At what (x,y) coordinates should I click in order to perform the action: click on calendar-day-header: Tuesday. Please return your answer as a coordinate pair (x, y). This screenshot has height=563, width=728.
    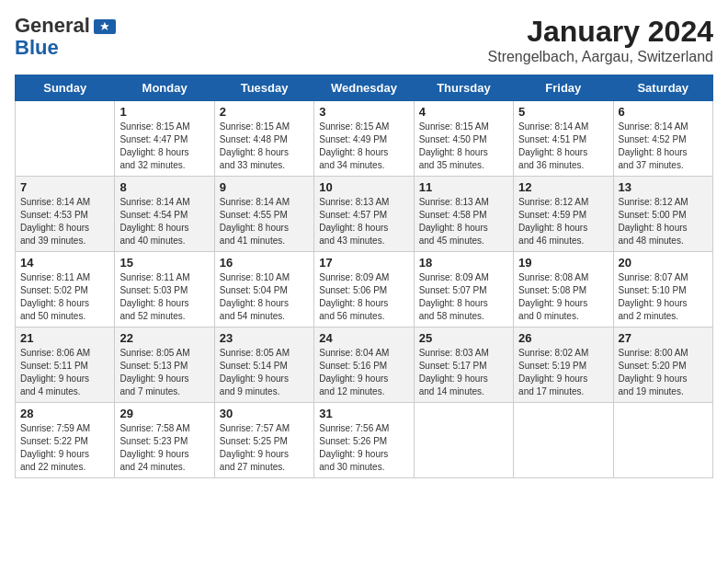
    Looking at the image, I should click on (264, 88).